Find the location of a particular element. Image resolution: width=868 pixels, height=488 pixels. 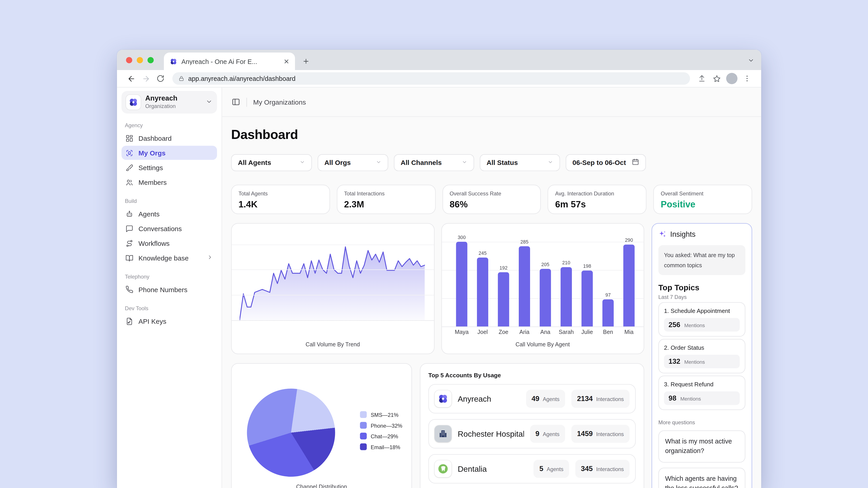

zoom-window-button is located at coordinates (151, 60).